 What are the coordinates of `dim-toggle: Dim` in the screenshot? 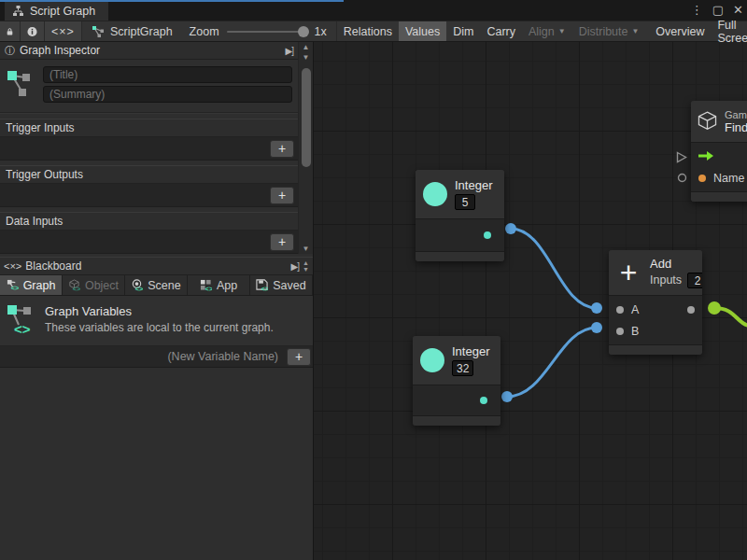 It's located at (463, 32).